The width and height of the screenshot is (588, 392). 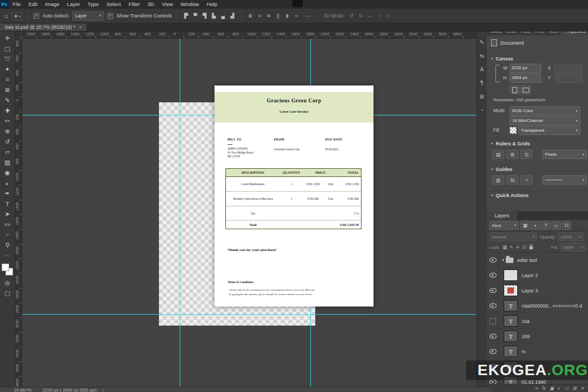 I want to click on grid-icon: ⊞, so click(x=512, y=155).